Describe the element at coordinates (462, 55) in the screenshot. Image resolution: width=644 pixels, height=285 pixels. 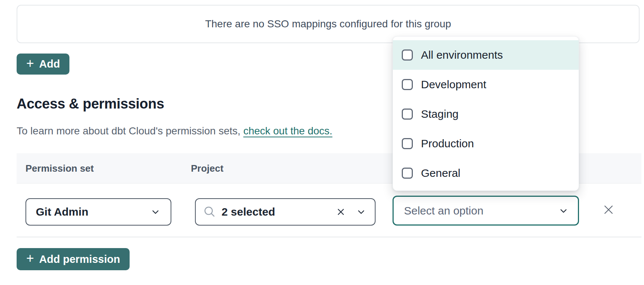
I see `dropdown-option-label: All environments` at that location.